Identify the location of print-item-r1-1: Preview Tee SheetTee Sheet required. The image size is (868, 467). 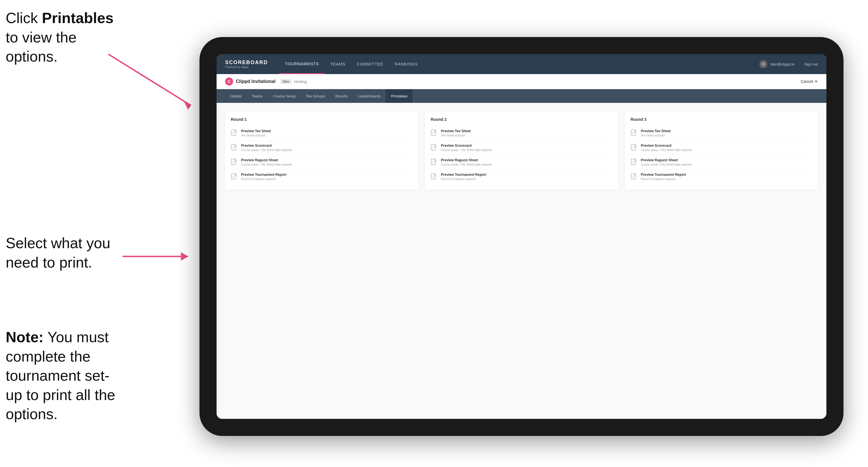
(321, 133).